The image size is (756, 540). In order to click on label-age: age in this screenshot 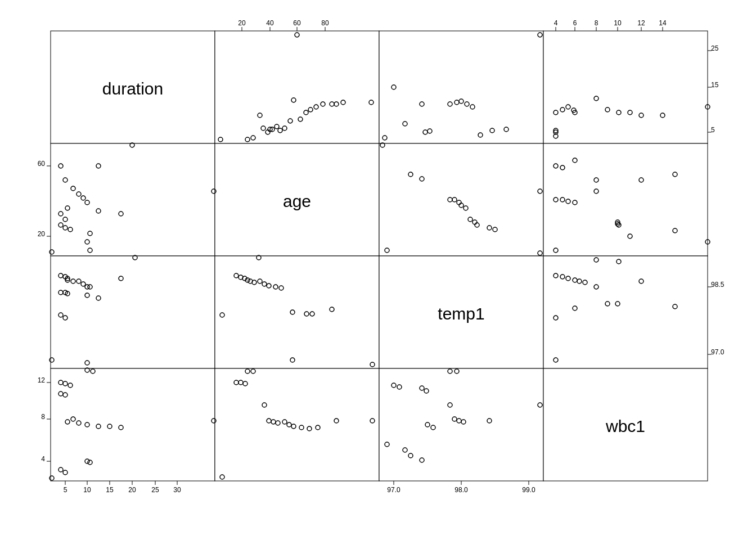, I will do `click(297, 201)`.